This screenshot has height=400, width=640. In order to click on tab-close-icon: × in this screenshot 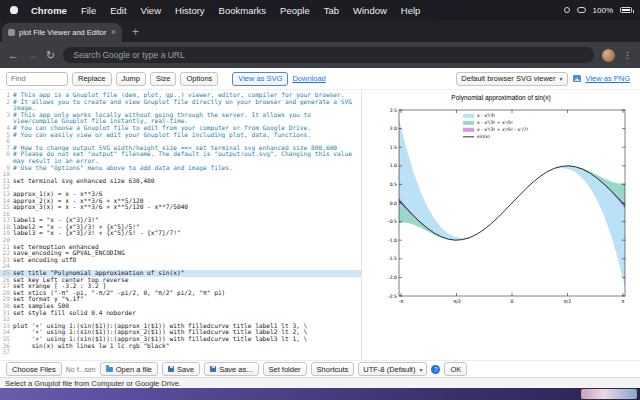, I will do `click(114, 32)`.